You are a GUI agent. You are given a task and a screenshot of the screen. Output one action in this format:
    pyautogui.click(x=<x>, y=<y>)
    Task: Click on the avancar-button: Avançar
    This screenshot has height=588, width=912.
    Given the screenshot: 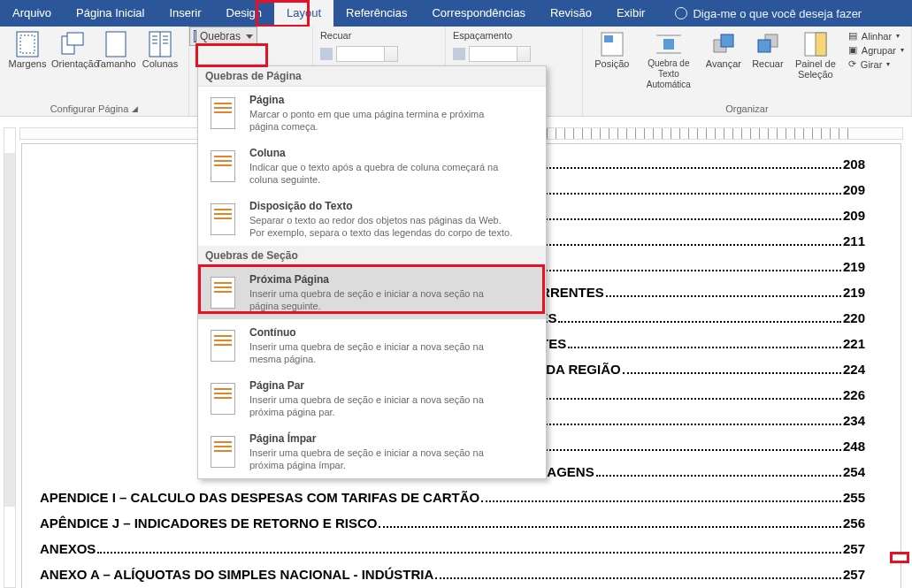 What is the action you would take?
    pyautogui.click(x=724, y=60)
    